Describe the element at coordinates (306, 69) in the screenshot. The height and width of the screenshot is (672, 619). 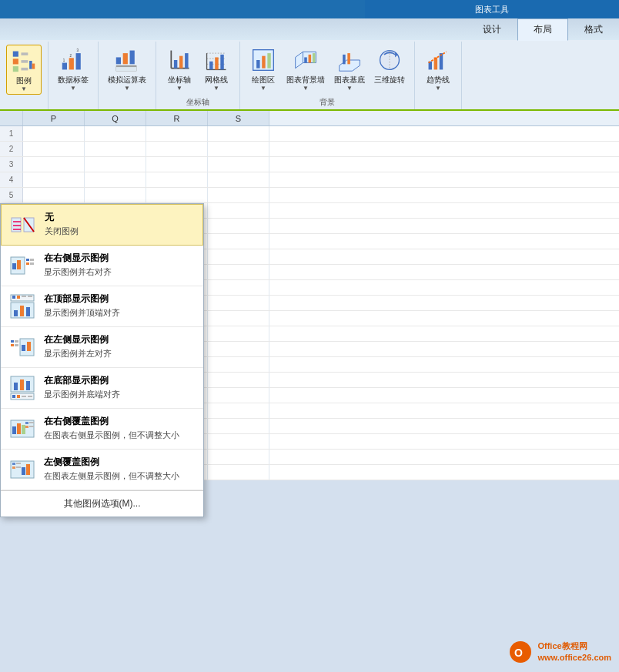
I see `chart-wall-button: 图表背景墙 ▼` at that location.